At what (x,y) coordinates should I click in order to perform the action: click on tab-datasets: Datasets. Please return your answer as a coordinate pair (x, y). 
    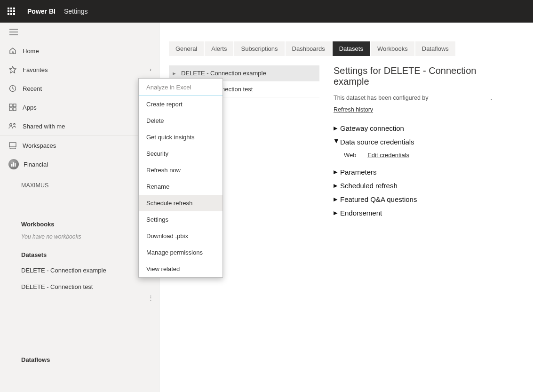
    Looking at the image, I should click on (351, 49).